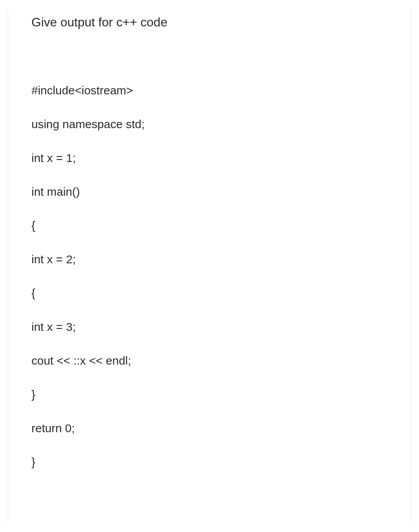  I want to click on code-line: int x = 2;, so click(210, 259).